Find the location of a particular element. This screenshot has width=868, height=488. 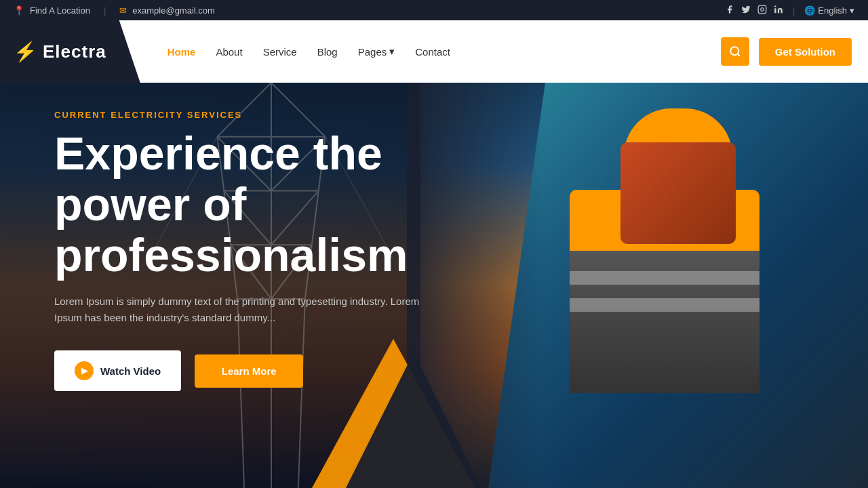

nav-service: Service is located at coordinates (280, 52).